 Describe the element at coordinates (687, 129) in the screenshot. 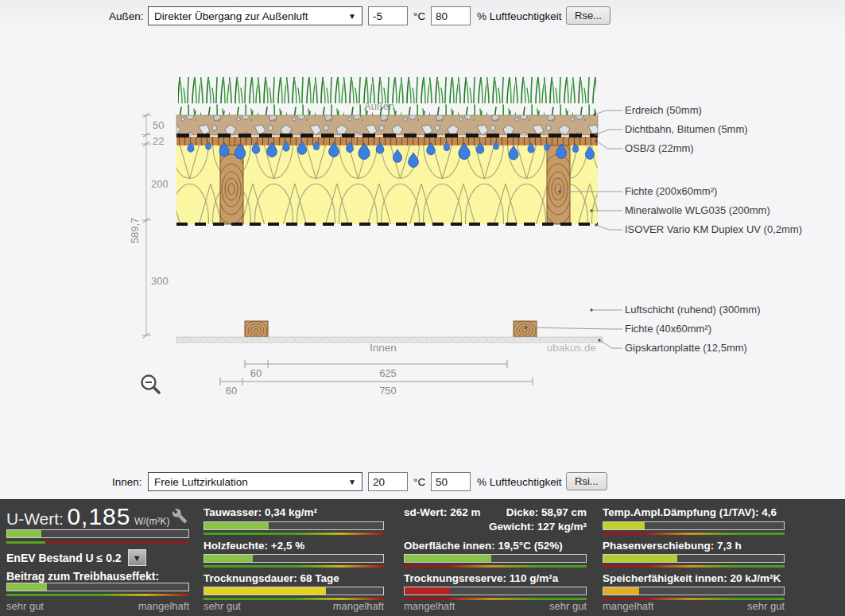

I see `layer-label: Dichtbahn, Bitumen (5mm)` at that location.